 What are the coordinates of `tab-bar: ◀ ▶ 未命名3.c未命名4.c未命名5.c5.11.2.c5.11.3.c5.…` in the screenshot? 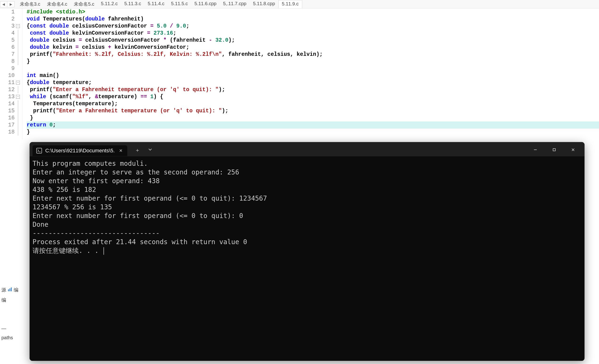 It's located at (300, 4).